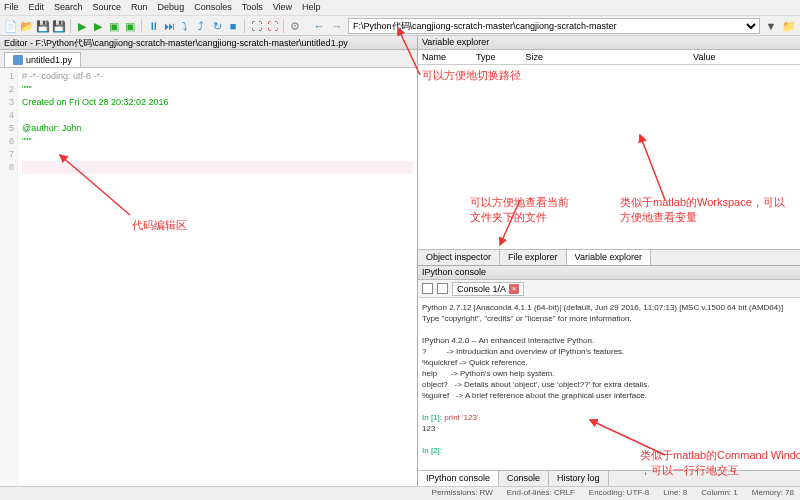 This screenshot has width=800, height=500. Describe the element at coordinates (609, 273) in the screenshot. I see `ipy-title: IPython console` at that location.